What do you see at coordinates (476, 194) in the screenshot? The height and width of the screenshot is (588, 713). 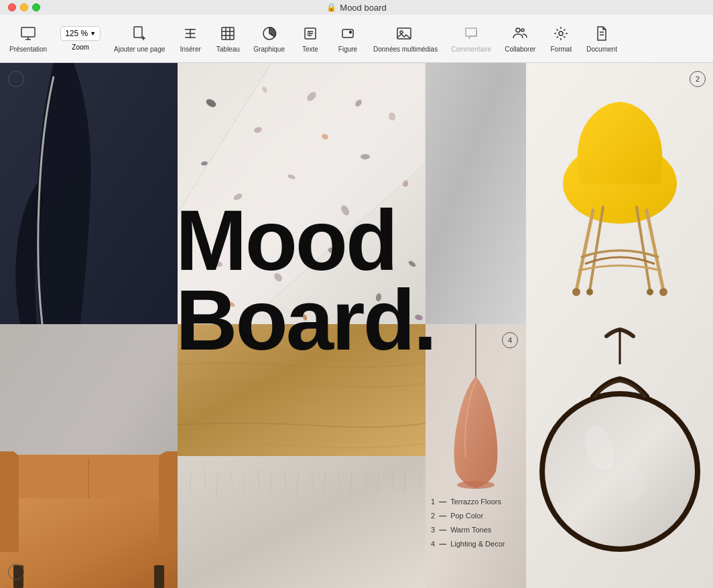 I see `cell-concrete` at bounding box center [476, 194].